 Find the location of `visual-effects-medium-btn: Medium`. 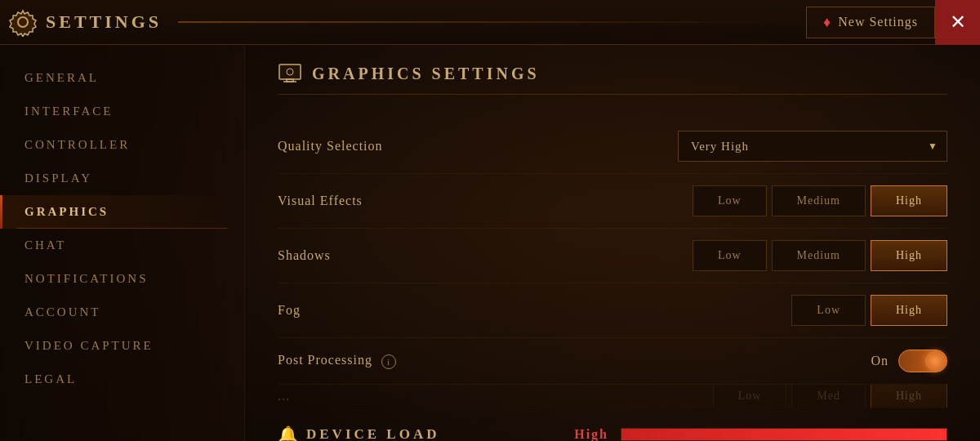

visual-effects-medium-btn: Medium is located at coordinates (818, 201).